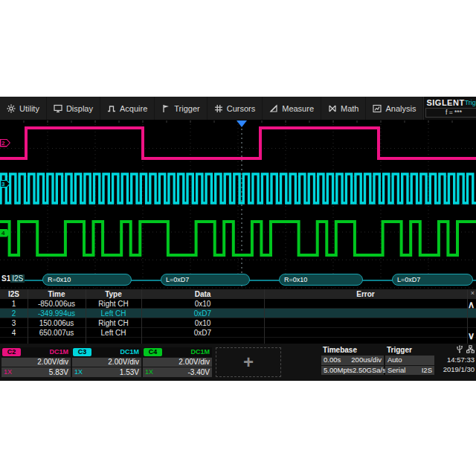 Image resolution: width=476 pixels, height=476 pixels. What do you see at coordinates (107, 362) in the screenshot?
I see `channel-descriptor-c3: C3DC1M2.00V/div1X1.53V` at bounding box center [107, 362].